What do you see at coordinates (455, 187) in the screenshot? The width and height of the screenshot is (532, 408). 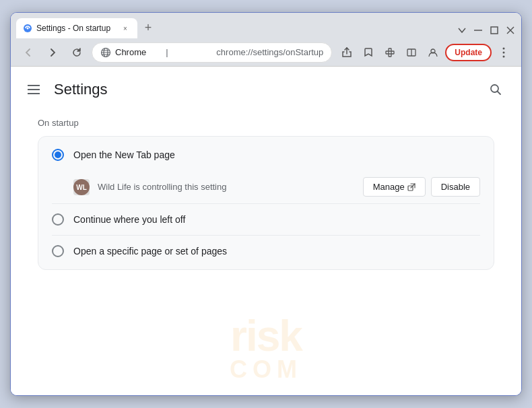 I see `disable-label: Disable` at bounding box center [455, 187].